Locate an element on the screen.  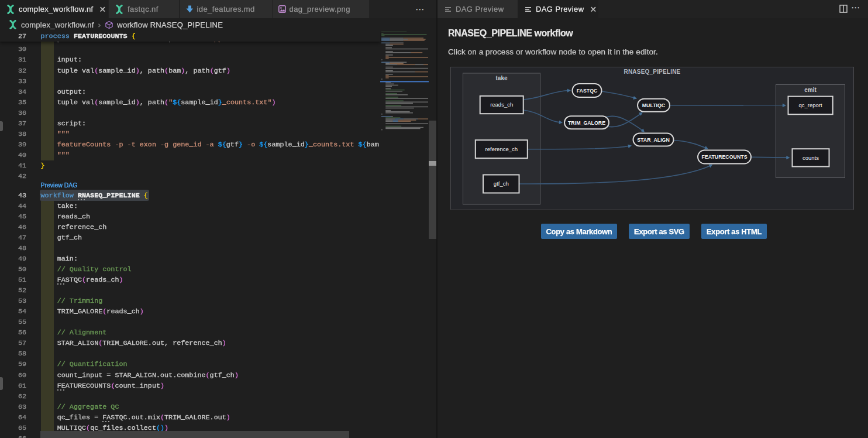
svg-text: reads_ch is located at coordinates (502, 104).